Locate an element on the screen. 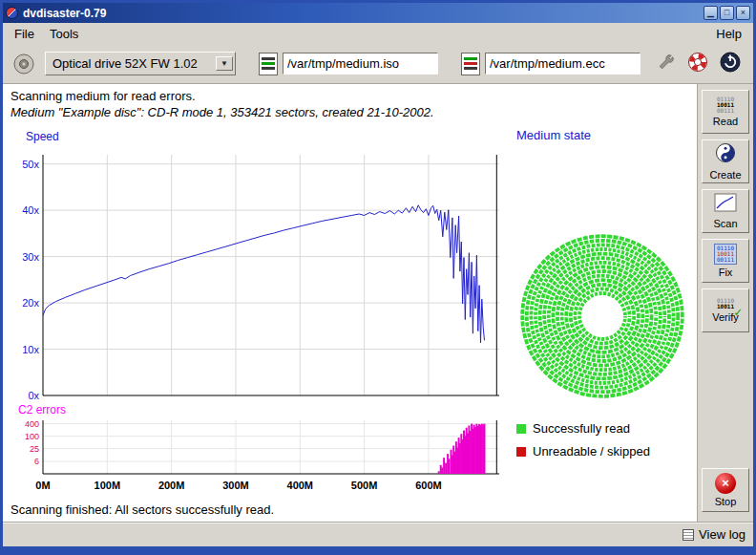 This screenshot has width=756, height=555. app-icon is located at coordinates (11, 13).